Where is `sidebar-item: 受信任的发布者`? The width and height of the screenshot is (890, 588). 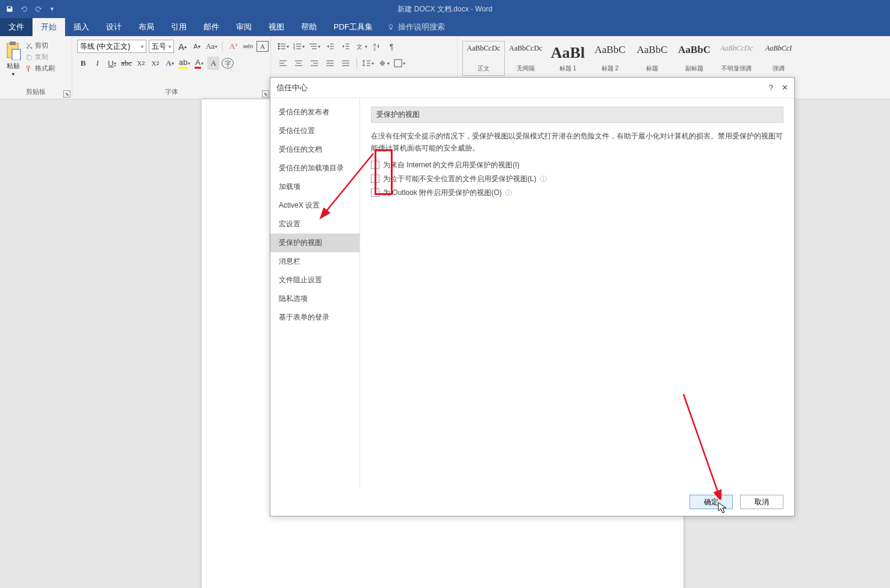
sidebar-item: 受信任的发布者 is located at coordinates (315, 112).